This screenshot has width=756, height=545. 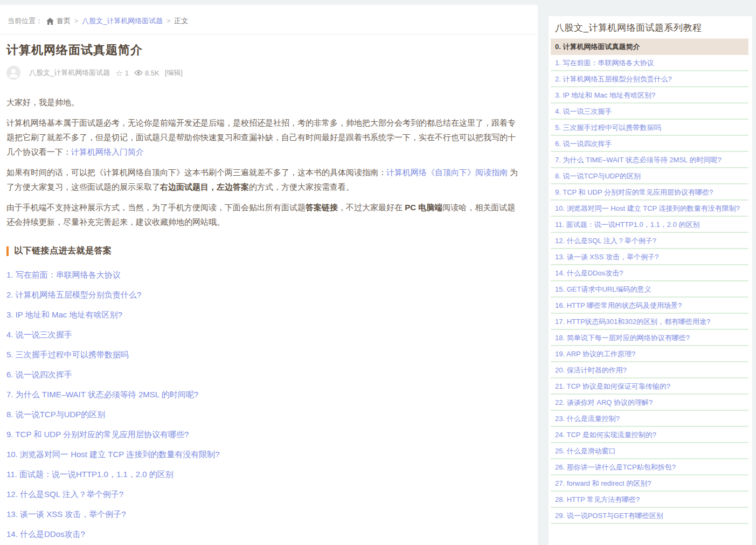 What do you see at coordinates (265, 102) in the screenshot?
I see `paragraph: 大家好，我是帅地。` at bounding box center [265, 102].